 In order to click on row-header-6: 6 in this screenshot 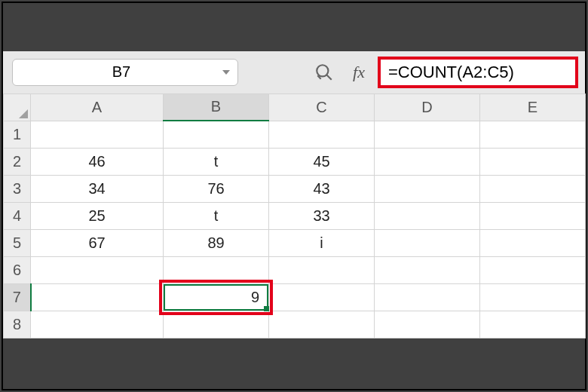, I will do `click(17, 270)`.